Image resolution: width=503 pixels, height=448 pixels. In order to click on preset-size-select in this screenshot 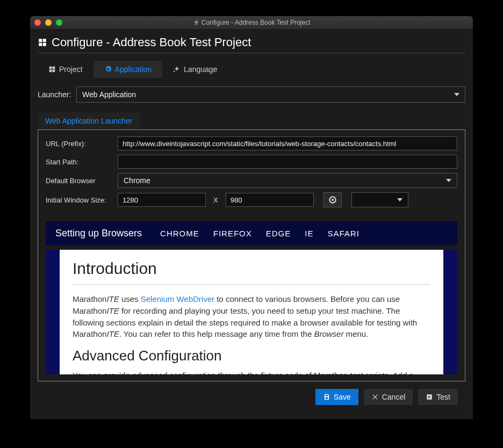, I will do `click(380, 200)`.